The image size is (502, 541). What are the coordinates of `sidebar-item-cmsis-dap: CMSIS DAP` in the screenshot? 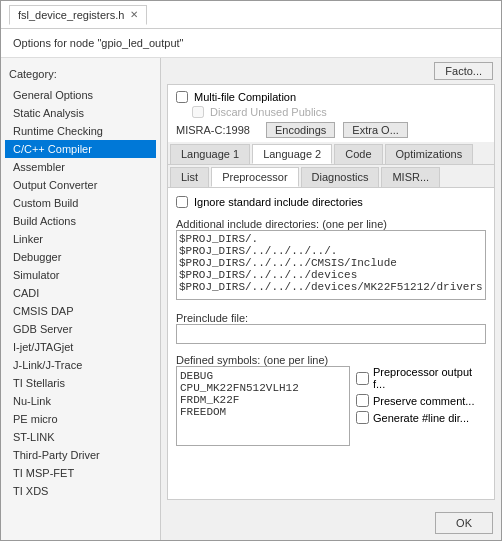 It's located at (80, 311).